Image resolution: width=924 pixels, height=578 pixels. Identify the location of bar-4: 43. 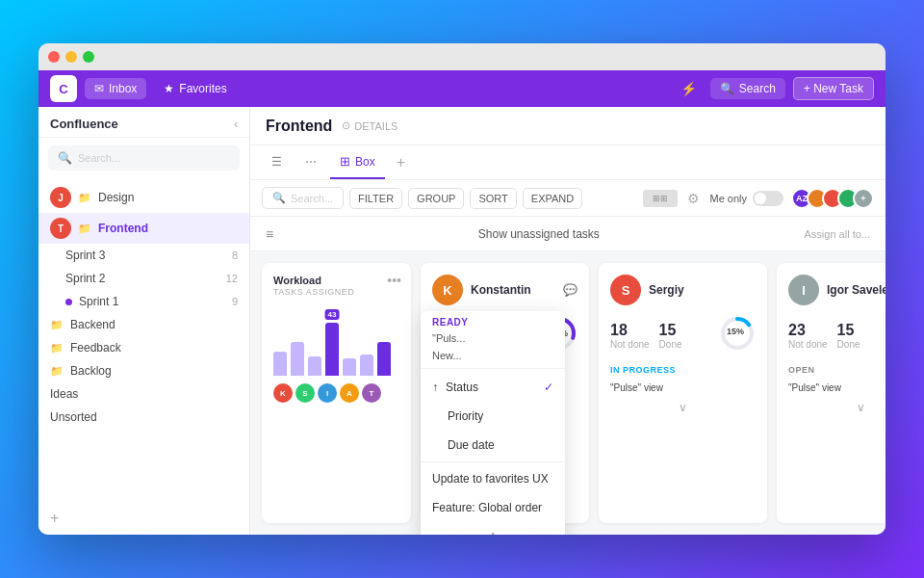
(332, 349).